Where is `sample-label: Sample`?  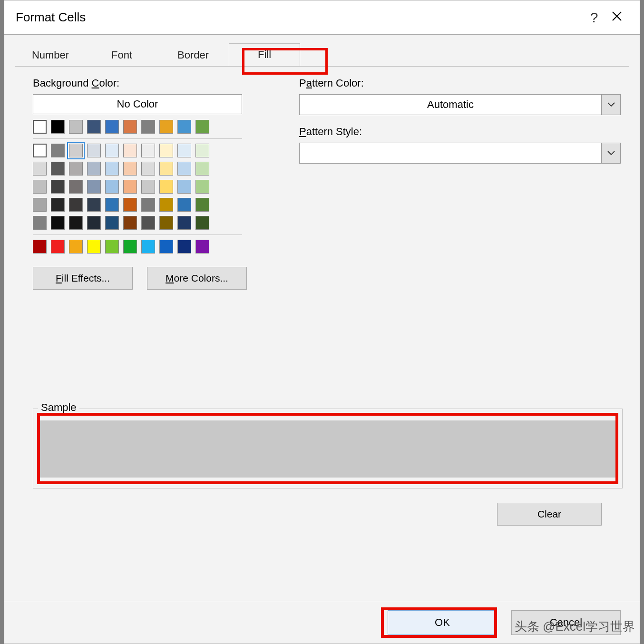
sample-label: Sample is located at coordinates (59, 408).